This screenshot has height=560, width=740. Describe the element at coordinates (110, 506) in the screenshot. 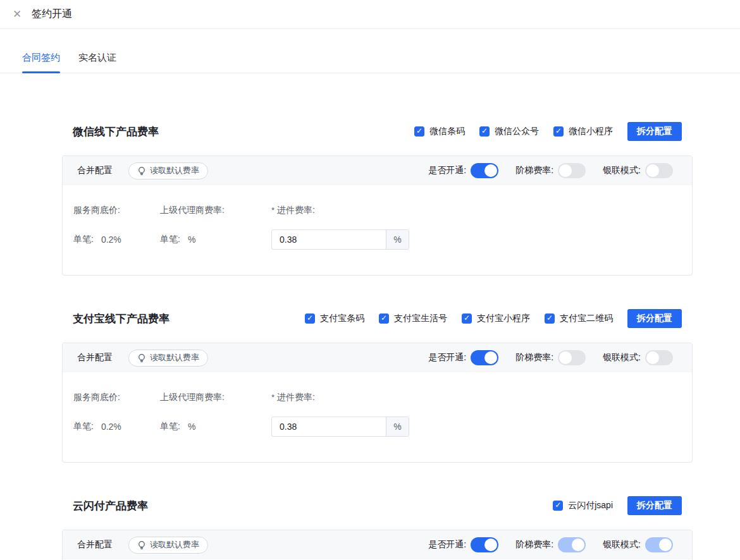

I see `section-title: 云闪付产品费率` at that location.